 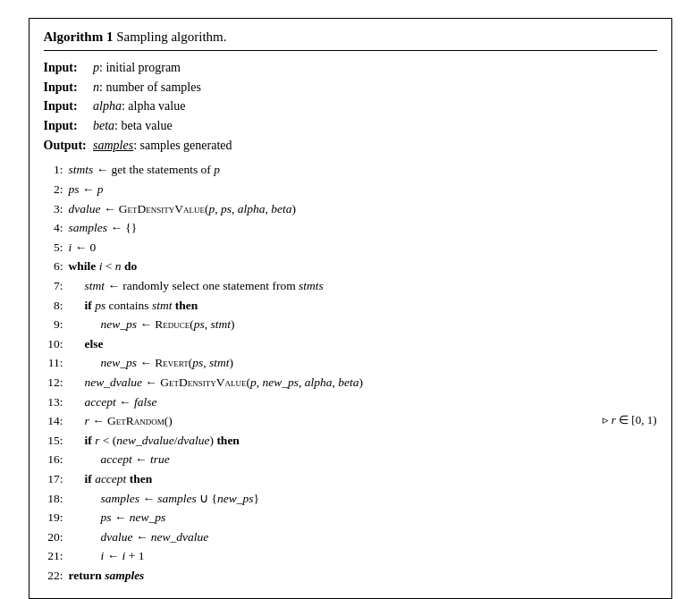 I want to click on step-num-4: 4:, so click(x=56, y=228).